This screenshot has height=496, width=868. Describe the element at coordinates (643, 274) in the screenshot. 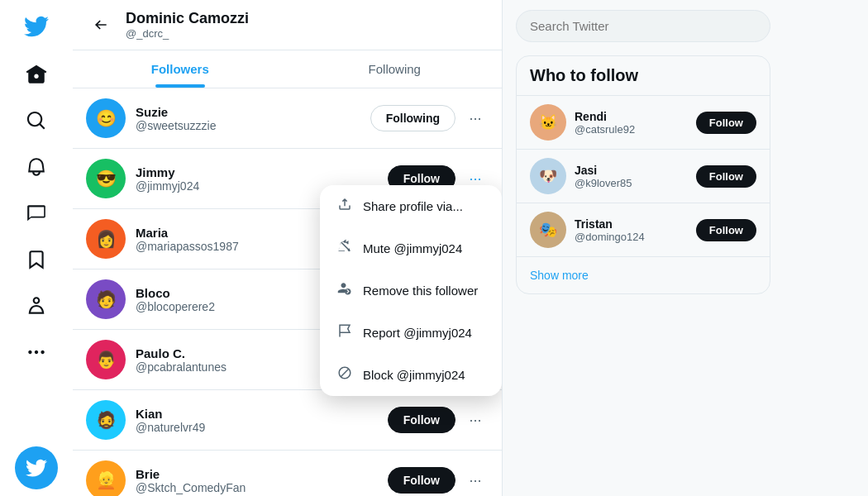

I see `show-more-link: Show more` at that location.